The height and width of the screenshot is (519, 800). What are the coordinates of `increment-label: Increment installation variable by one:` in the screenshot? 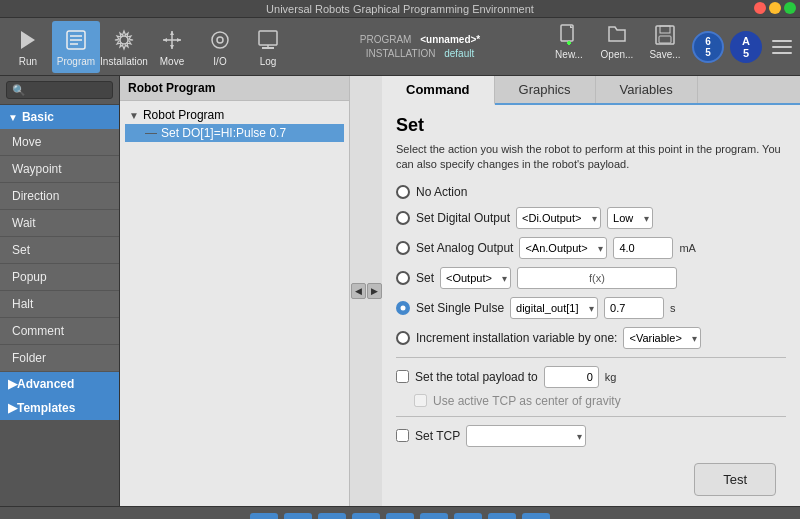 It's located at (516, 338).